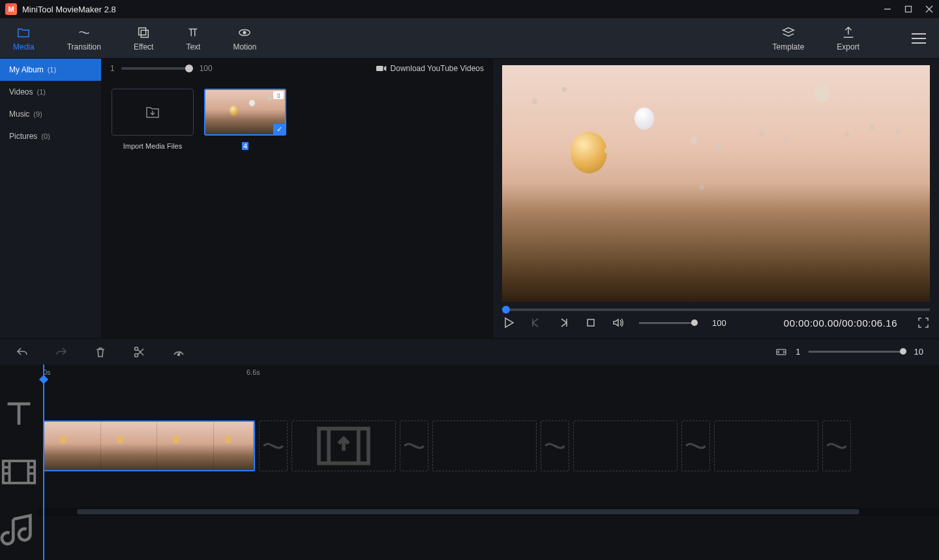 This screenshot has width=939, height=560. Describe the element at coordinates (857, 352) in the screenshot. I see `timeline-zoom-slider` at that location.